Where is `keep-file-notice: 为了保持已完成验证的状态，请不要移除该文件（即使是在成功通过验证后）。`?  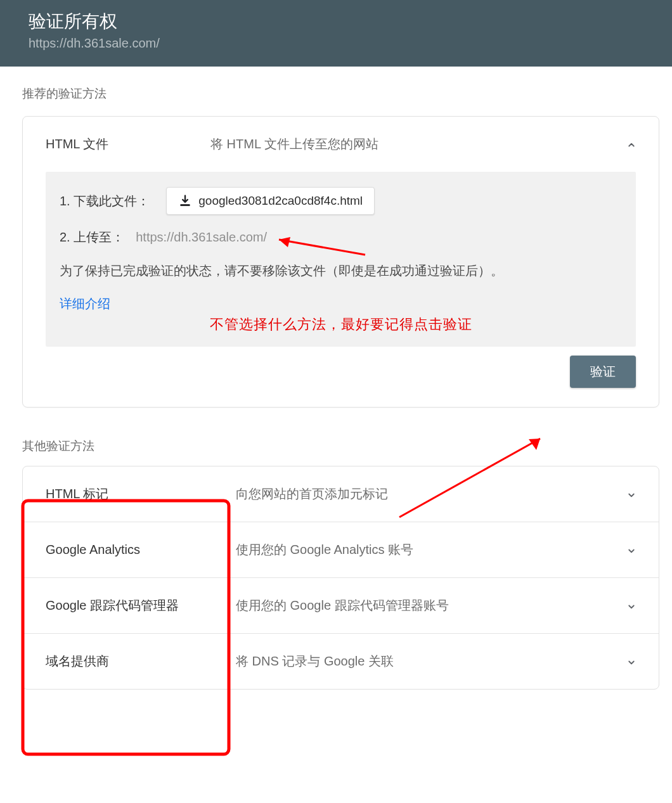
keep-file-notice: 为了保持已完成验证的状态，请不要移除该文件（即使是在成功通过验证后）。 is located at coordinates (341, 271).